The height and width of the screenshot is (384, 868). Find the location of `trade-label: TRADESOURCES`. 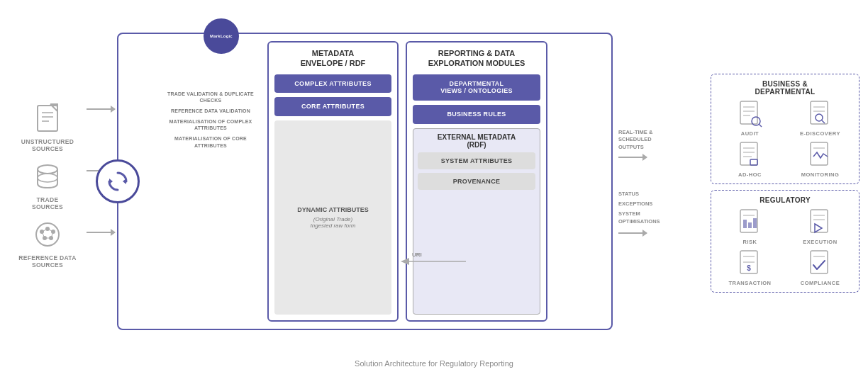

trade-label: TRADESOURCES is located at coordinates (48, 203).